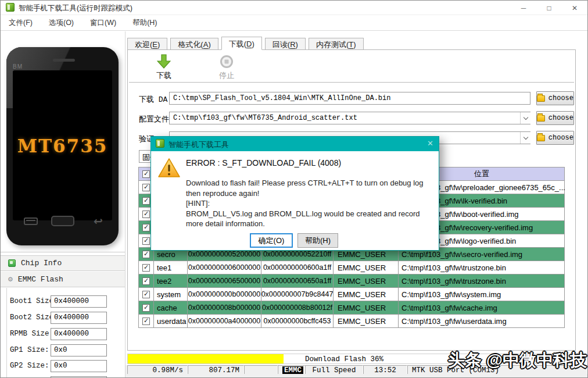 The height and width of the screenshot is (378, 588). What do you see at coordinates (224, 294) in the screenshot?
I see `cell-begin-address: 0x000000000b000000` at bounding box center [224, 294].